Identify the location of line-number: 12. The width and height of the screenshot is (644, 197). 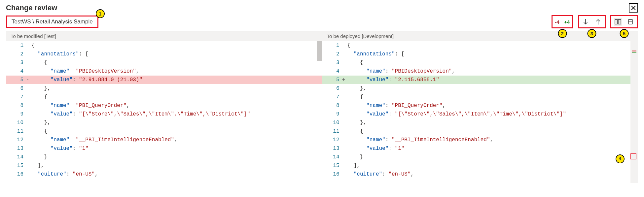
(16, 140).